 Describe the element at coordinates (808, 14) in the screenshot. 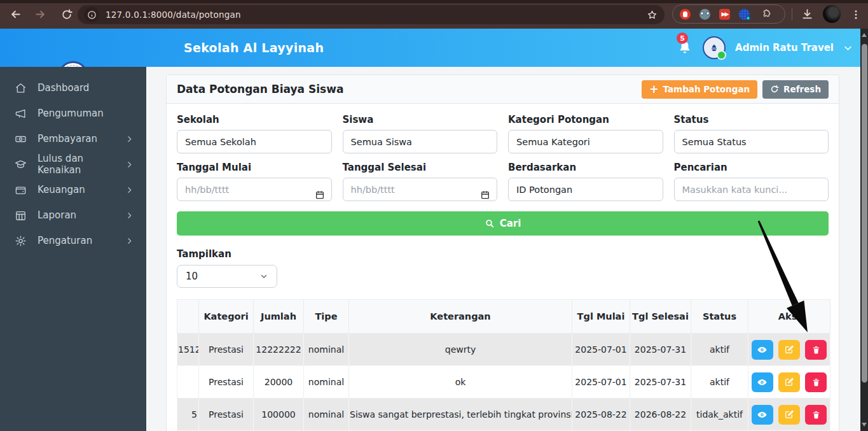

I see `download-icon` at that location.